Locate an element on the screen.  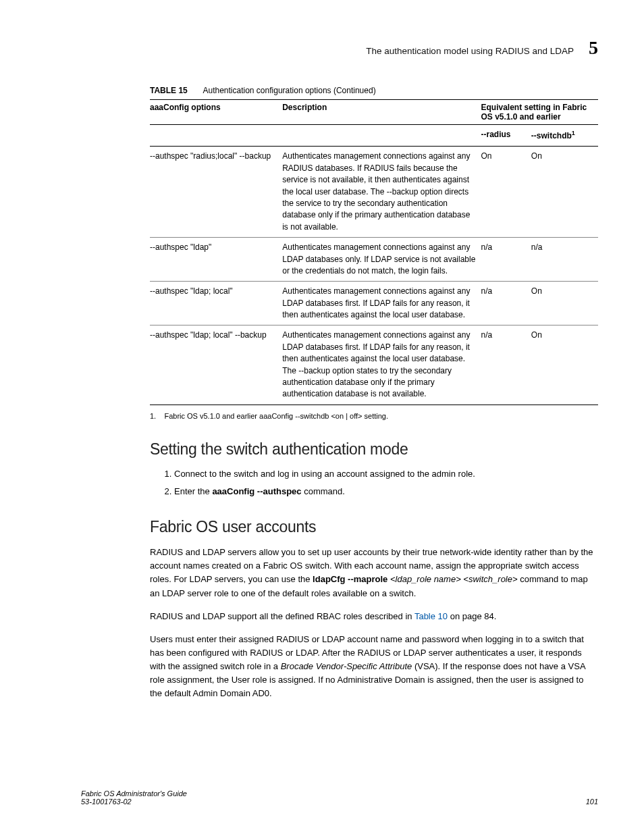
footer-left: Fabric OS Administrator's Guide 53-10017… is located at coordinates (134, 798).